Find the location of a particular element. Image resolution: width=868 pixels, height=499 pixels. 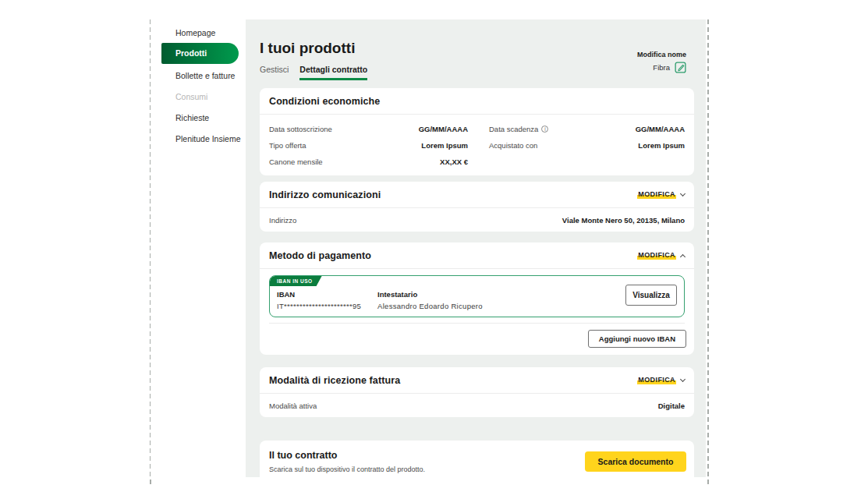

divider is located at coordinates (477, 323).